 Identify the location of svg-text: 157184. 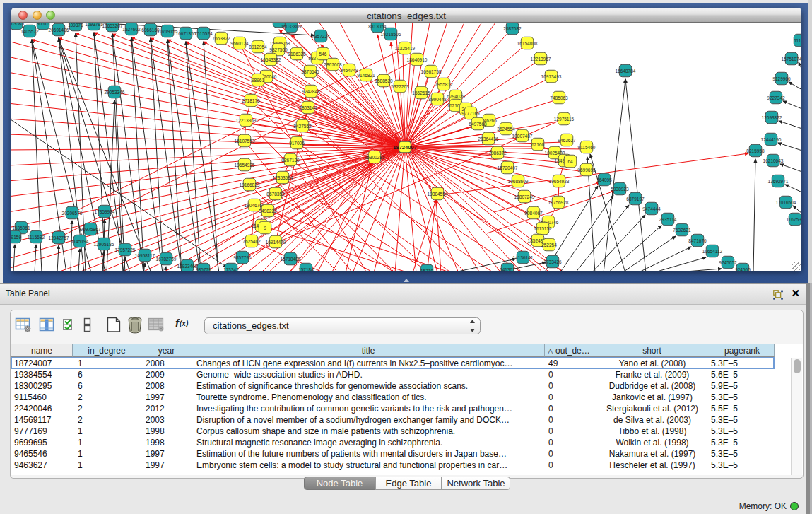
(306, 269).